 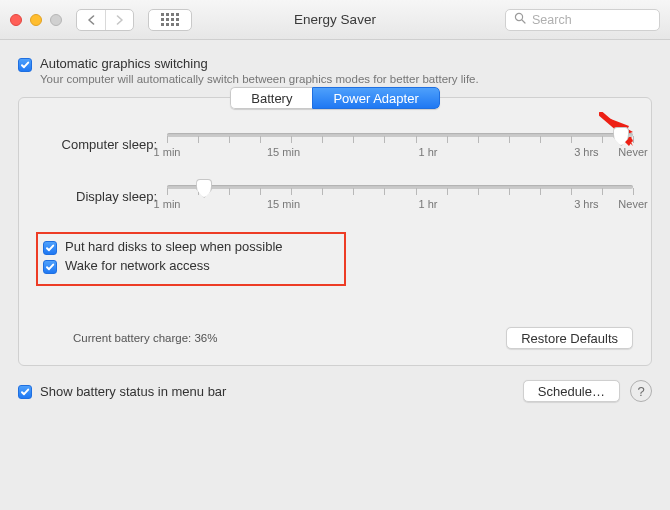 What do you see at coordinates (335, 246) in the screenshot?
I see `hard-disks-checkbox-row: Put hard disks to sleep when possible` at bounding box center [335, 246].